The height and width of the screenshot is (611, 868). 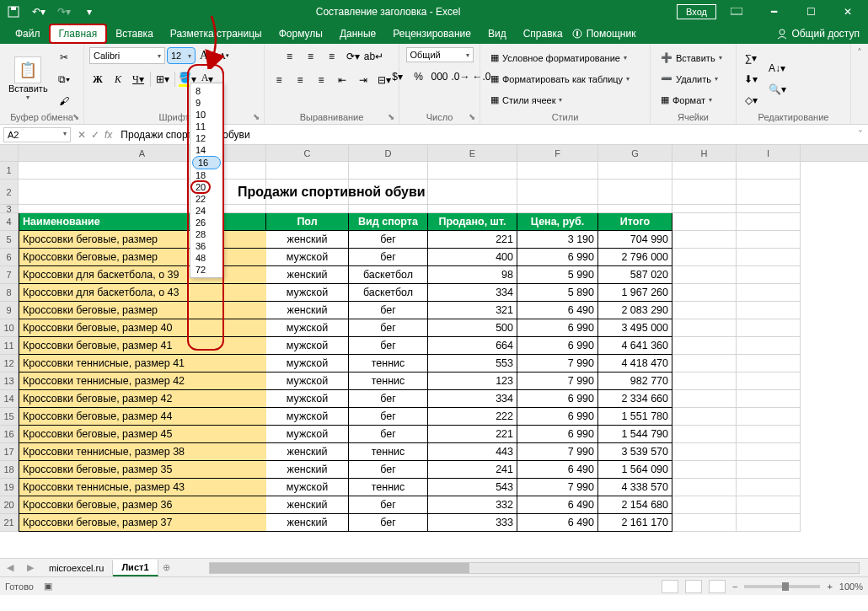 I want to click on tell-me: Помощник, so click(x=603, y=34).